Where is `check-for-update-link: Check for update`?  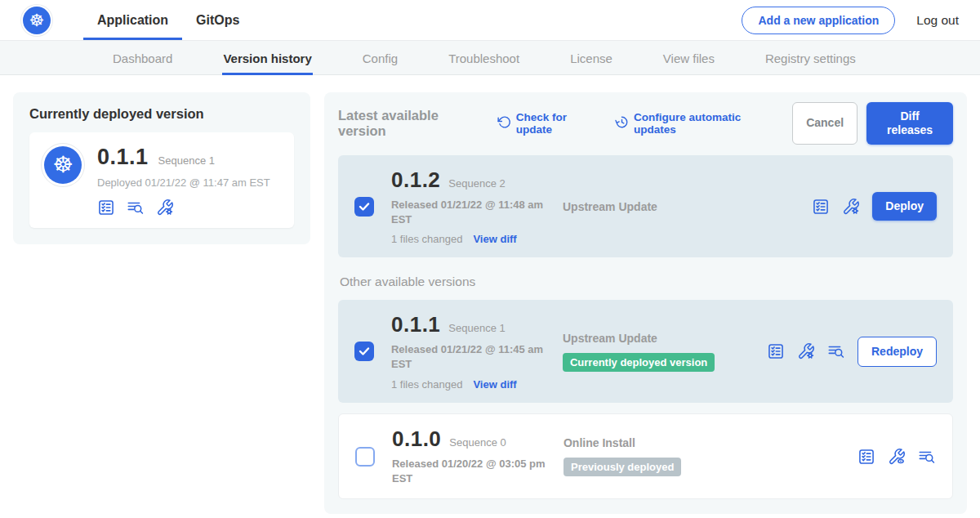 check-for-update-link: Check for update is located at coordinates (549, 123).